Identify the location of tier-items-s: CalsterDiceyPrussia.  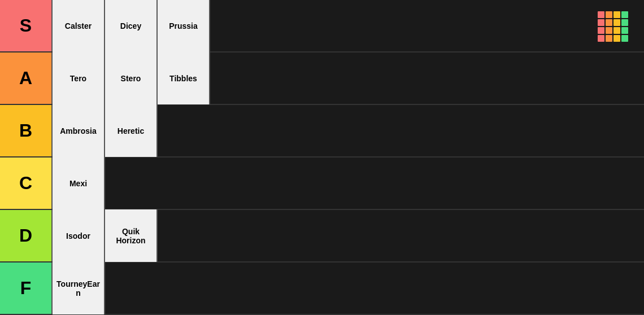
(131, 26).